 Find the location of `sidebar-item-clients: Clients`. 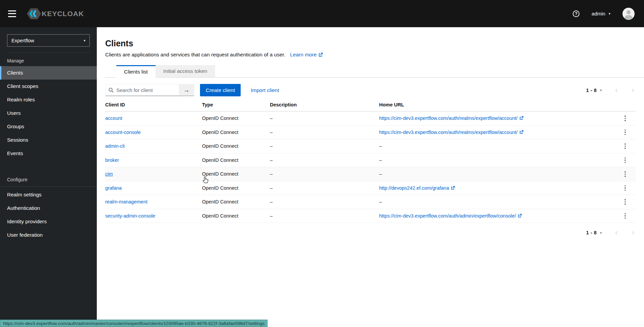

sidebar-item-clients: Clients is located at coordinates (48, 73).